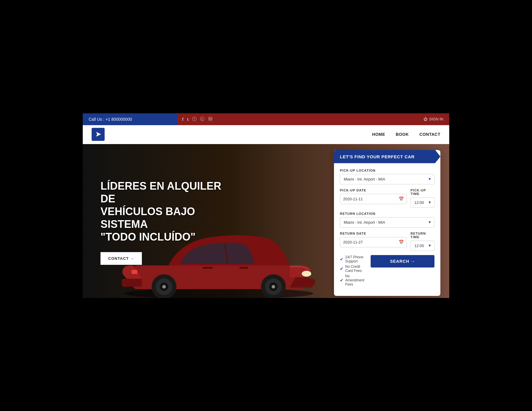  Describe the element at coordinates (426, 119) in the screenshot. I see `power-icon: ⏻` at that location.